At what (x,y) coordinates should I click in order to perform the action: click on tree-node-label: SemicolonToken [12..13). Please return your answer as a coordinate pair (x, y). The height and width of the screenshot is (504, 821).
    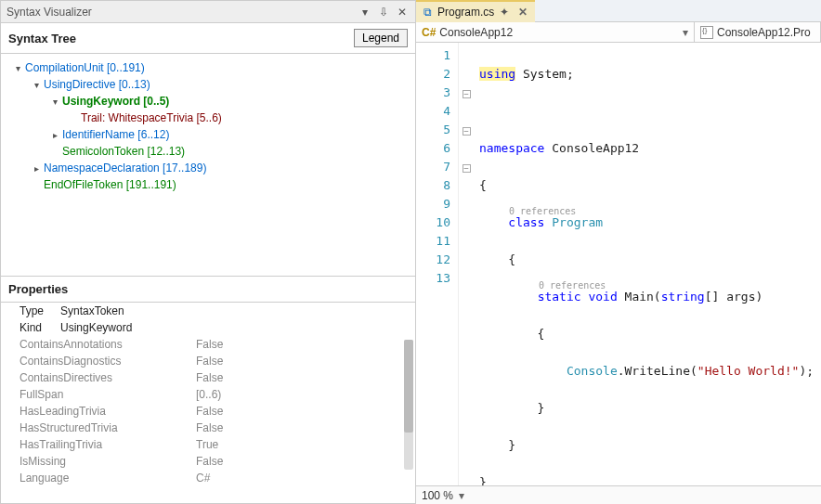
    Looking at the image, I should click on (124, 151).